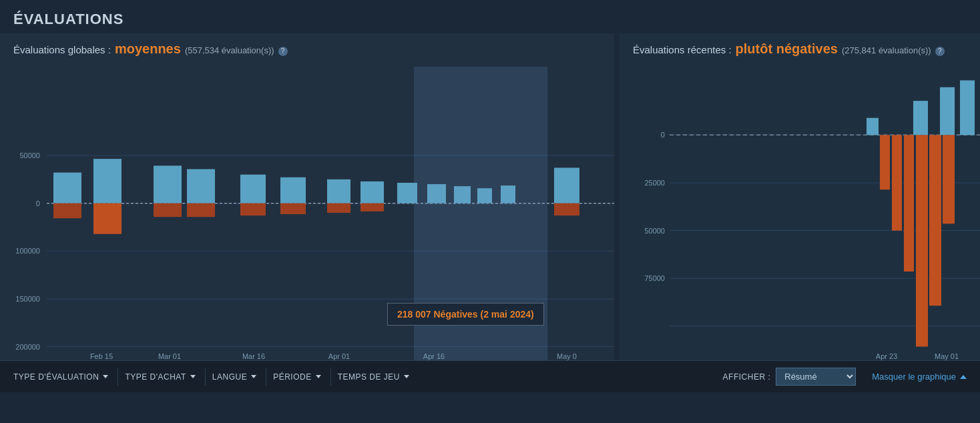 The image size is (980, 423). What do you see at coordinates (887, 51) in the screenshot?
I see `right-count: (275,841 évaluation(s))` at bounding box center [887, 51].